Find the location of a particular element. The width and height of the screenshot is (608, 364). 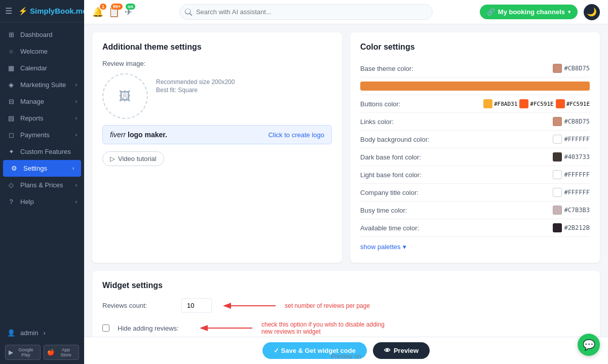

play-icon: ▷ is located at coordinates (112, 159).